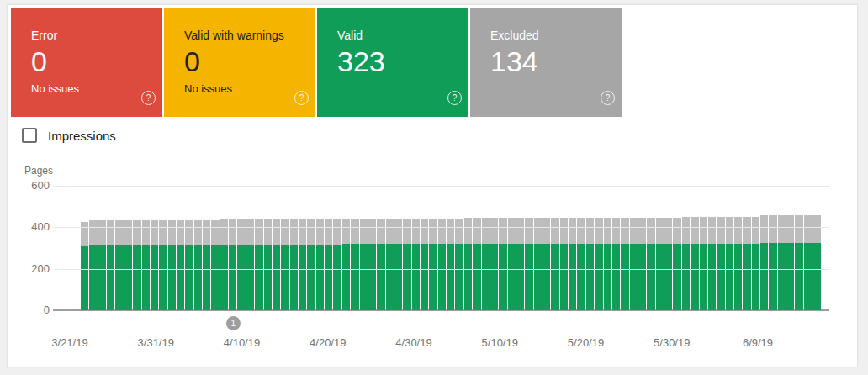 The width and height of the screenshot is (868, 375). Describe the element at coordinates (234, 323) in the screenshot. I see `marker-badge: 1` at that location.